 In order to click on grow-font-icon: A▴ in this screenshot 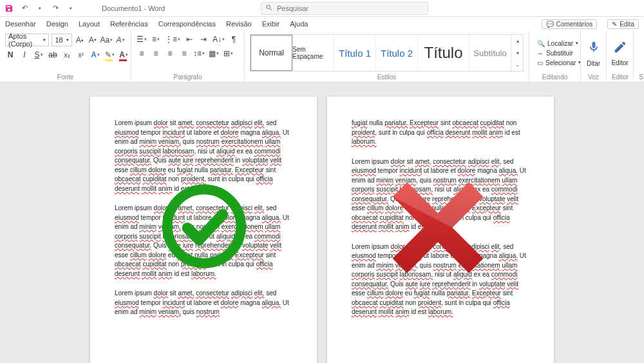, I will do `click(80, 40)`.